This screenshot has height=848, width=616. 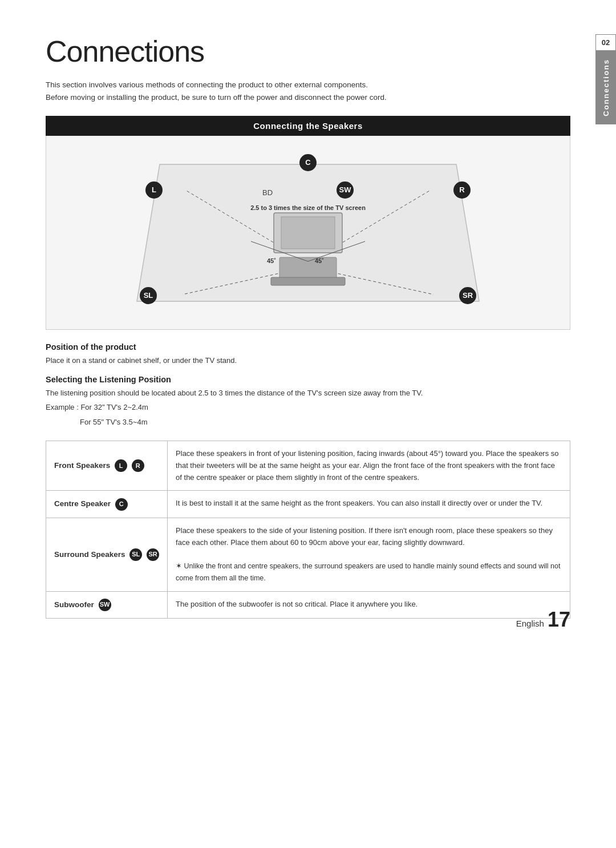 I want to click on listening-line2: Example : For 32" TV's 2~2.4m, so click(x=308, y=407).